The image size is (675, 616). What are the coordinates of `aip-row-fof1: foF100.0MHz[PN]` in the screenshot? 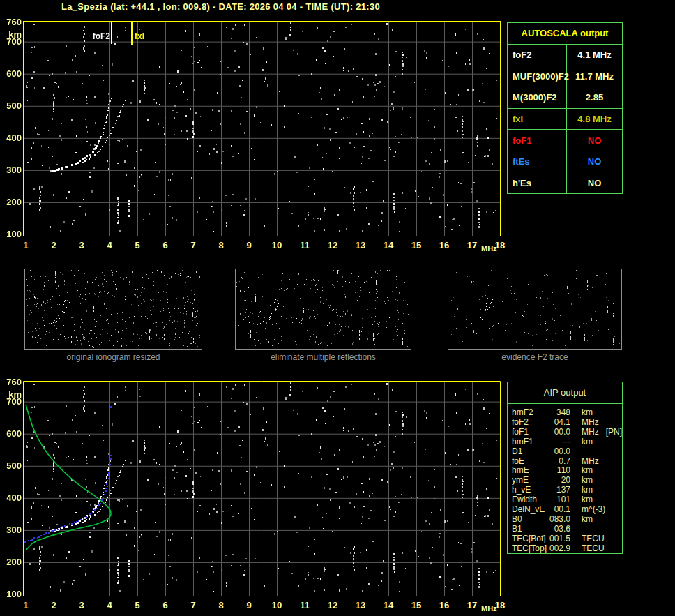 It's located at (567, 433).